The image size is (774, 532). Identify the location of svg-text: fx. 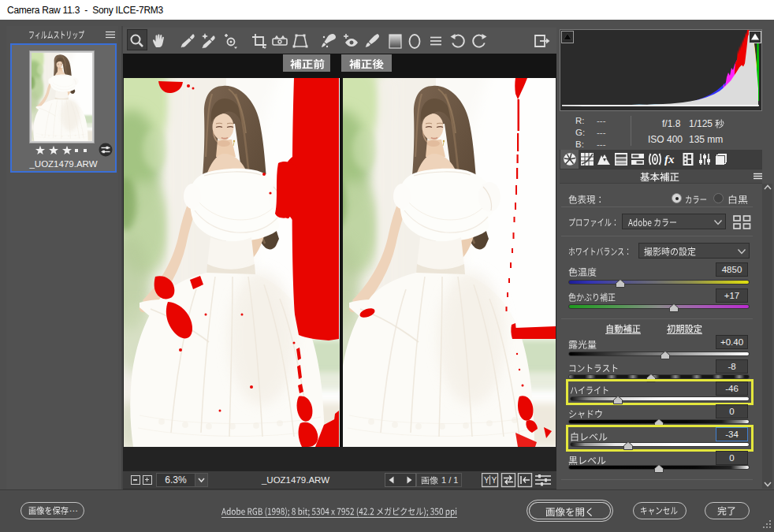
(670, 159).